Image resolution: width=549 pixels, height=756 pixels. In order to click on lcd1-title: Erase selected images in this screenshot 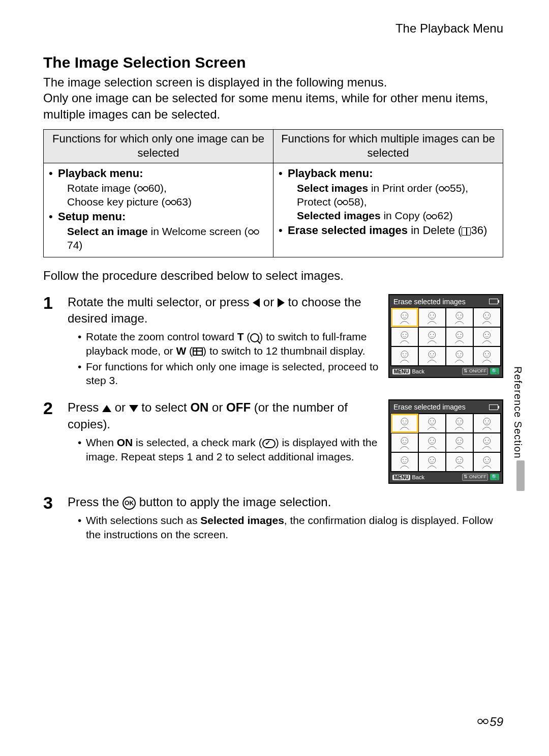, I will do `click(430, 302)`.